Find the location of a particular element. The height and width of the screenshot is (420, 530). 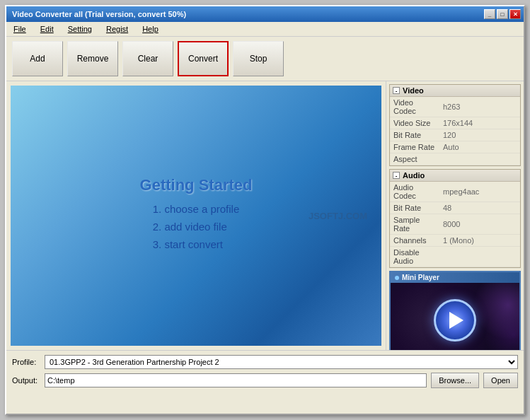

step-3: 3. start convert is located at coordinates (197, 245).